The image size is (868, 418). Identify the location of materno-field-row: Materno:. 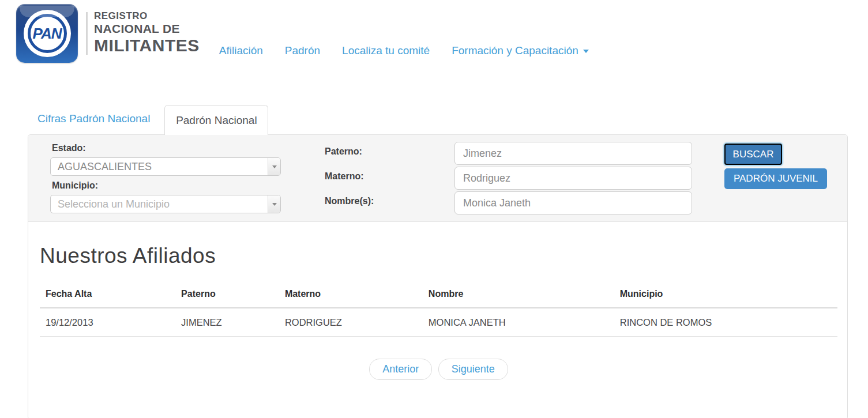
(508, 178).